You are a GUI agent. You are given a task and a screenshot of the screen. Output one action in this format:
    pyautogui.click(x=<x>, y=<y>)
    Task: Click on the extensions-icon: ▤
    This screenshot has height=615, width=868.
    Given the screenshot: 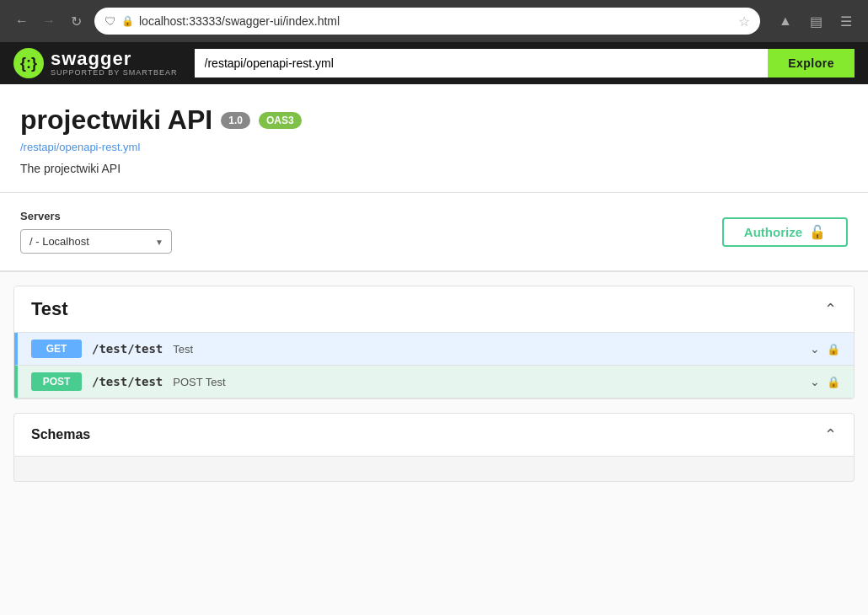 What is the action you would take?
    pyautogui.click(x=816, y=21)
    